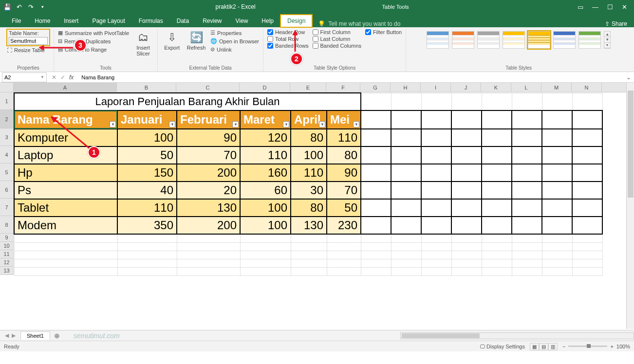  Describe the element at coordinates (496, 88) in the screenshot. I see `column-header: K` at that location.